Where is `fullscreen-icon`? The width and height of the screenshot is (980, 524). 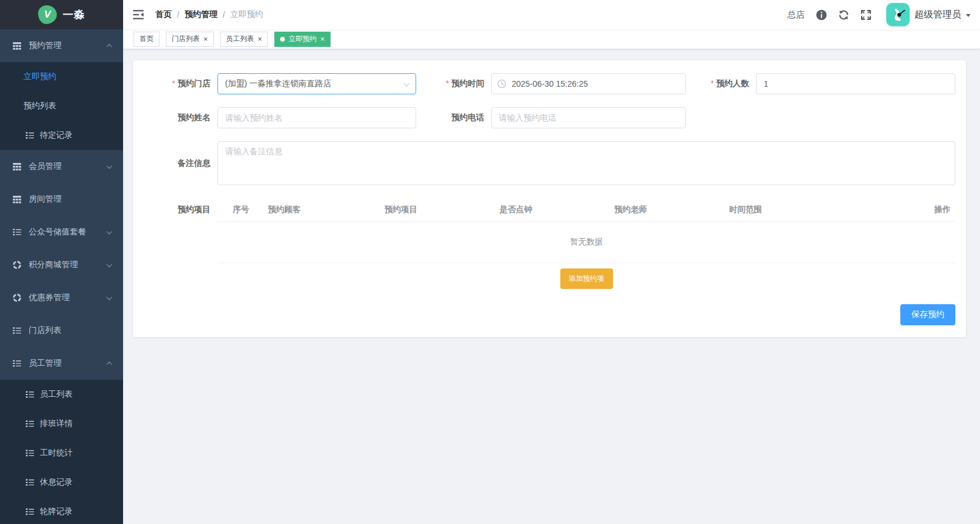 fullscreen-icon is located at coordinates (866, 15).